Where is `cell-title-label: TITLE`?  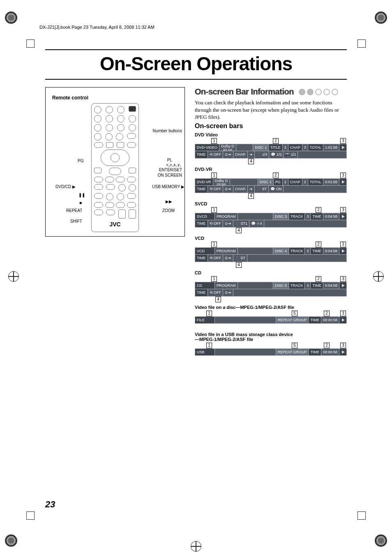 cell-title-label: TITLE is located at coordinates (276, 147).